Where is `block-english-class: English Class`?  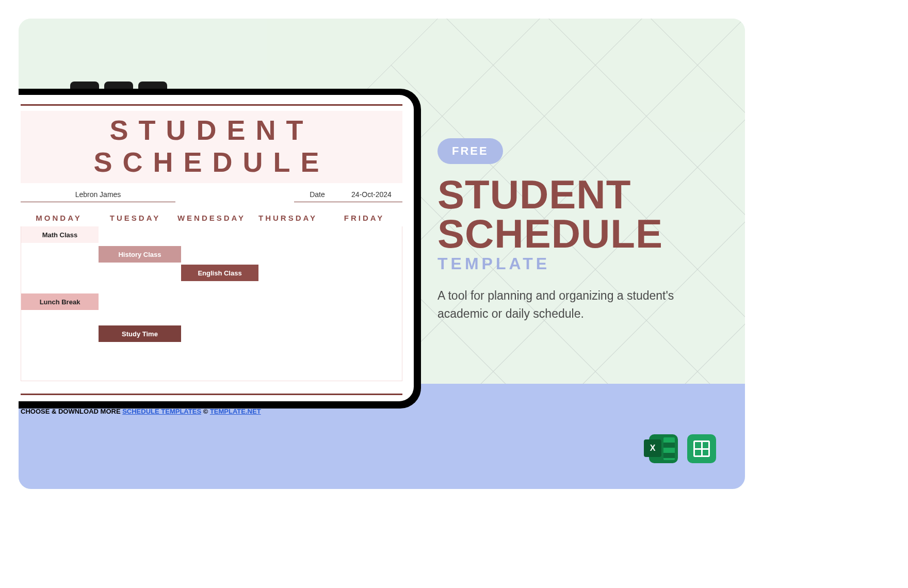
block-english-class: English Class is located at coordinates (220, 273).